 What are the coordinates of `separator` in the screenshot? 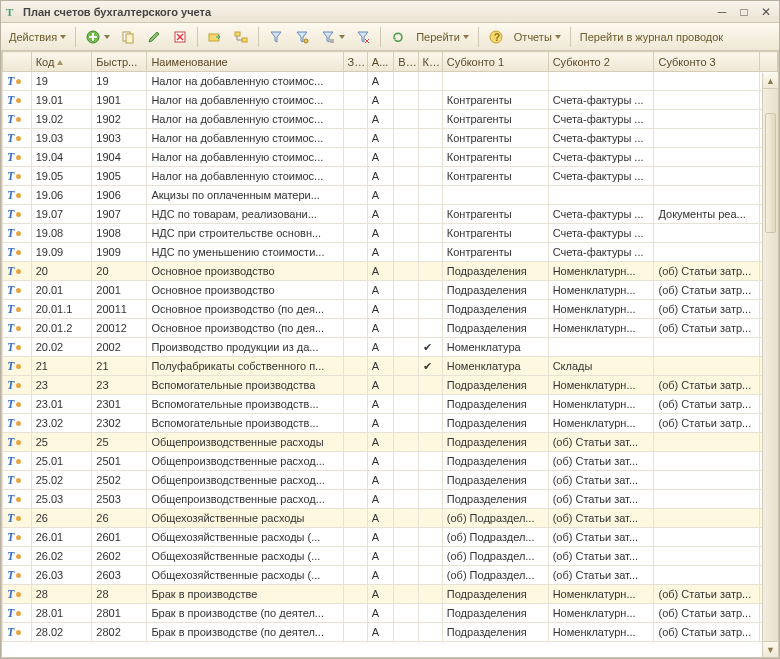 It's located at (380, 37).